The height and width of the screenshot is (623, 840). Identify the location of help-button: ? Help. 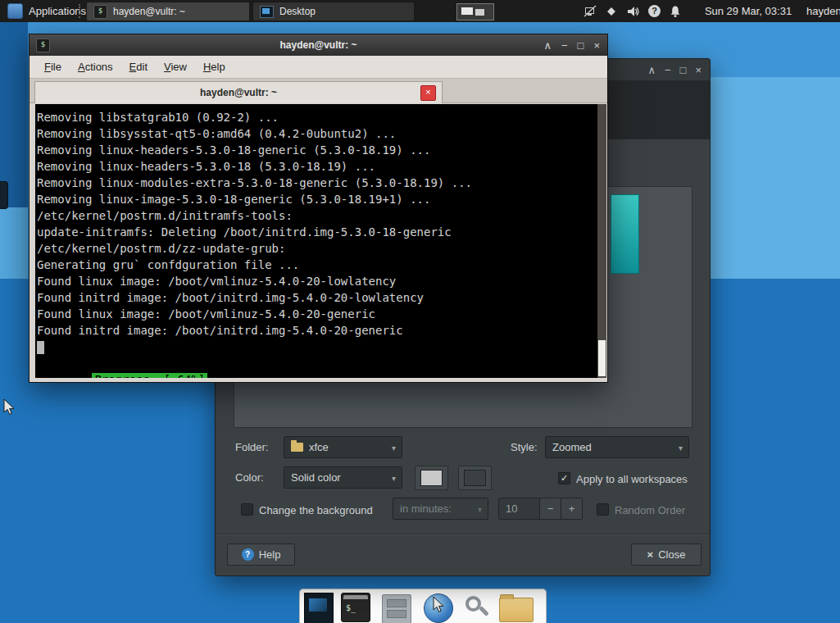
(261, 554).